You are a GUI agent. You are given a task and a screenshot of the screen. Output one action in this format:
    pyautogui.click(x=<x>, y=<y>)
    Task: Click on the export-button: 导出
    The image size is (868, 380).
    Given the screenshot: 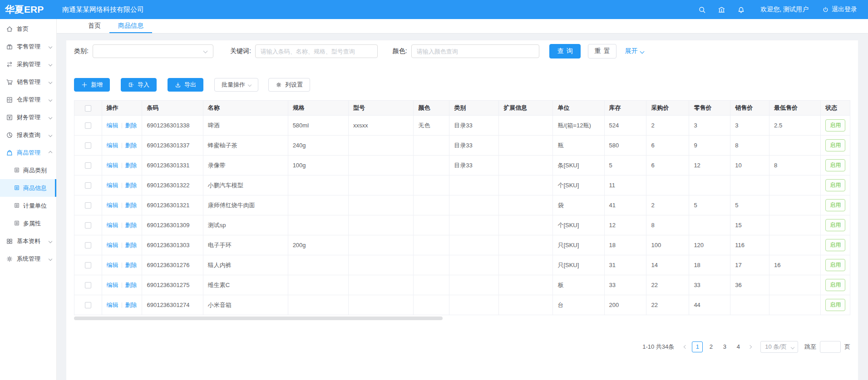 What is the action you would take?
    pyautogui.click(x=185, y=85)
    